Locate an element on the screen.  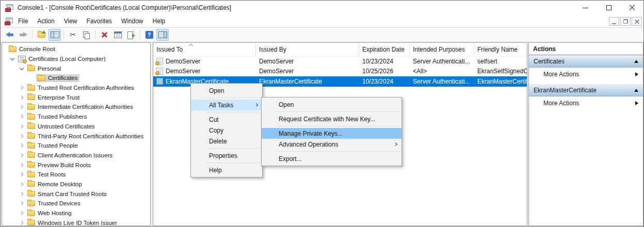
tree-item-trusted-people: Trusted People is located at coordinates (76, 145).